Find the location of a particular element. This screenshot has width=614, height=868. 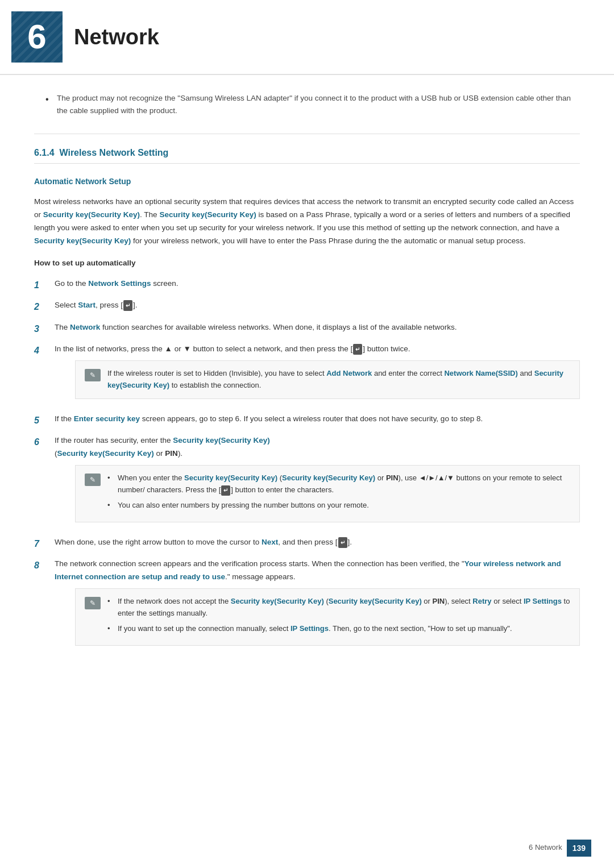

add-network: Add Network is located at coordinates (349, 373).